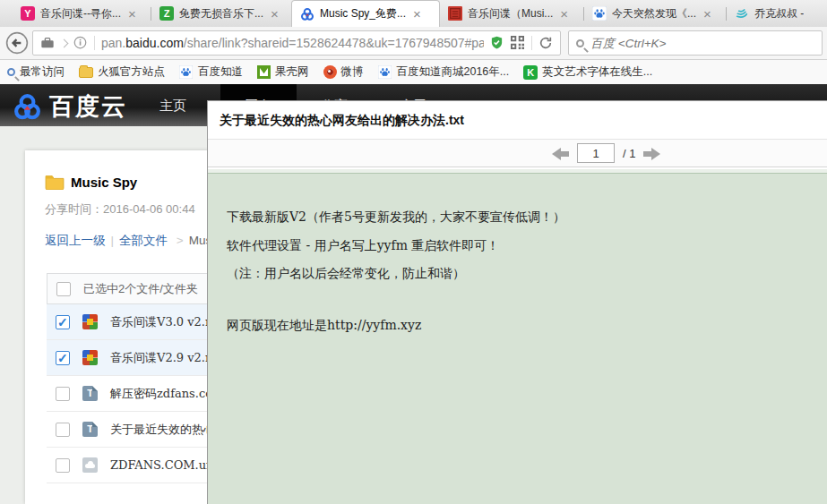 The width and height of the screenshot is (827, 504). I want to click on bookmark-label: 英文艺术字体在线生..., so click(597, 72).